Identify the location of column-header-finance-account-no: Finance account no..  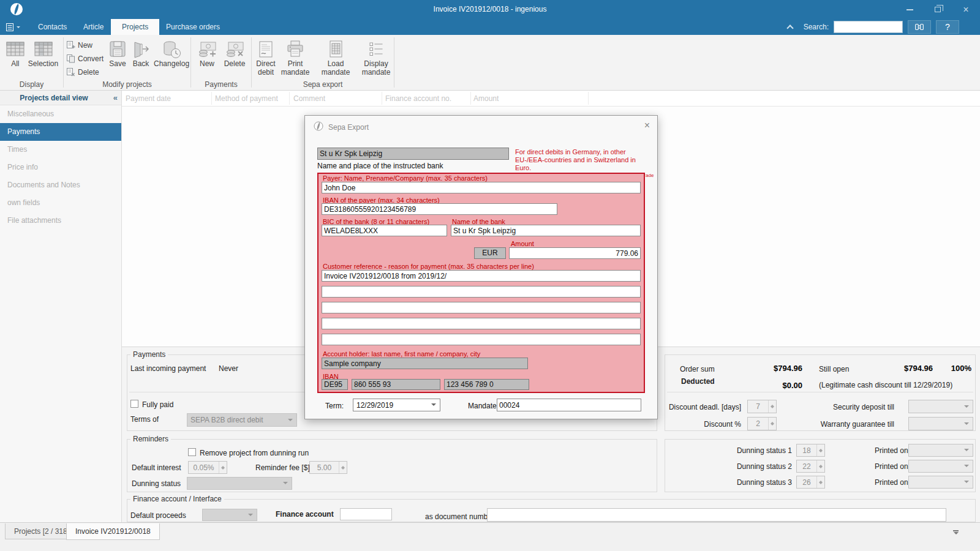
(418, 99).